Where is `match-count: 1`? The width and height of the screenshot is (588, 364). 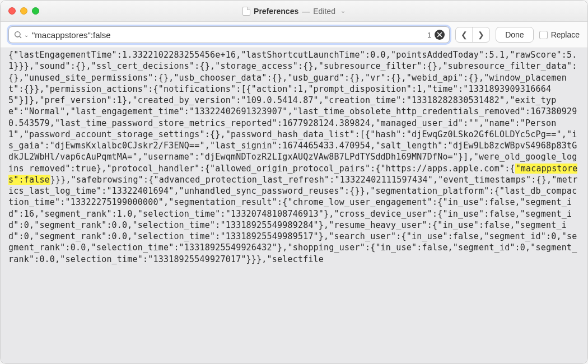
match-count: 1 is located at coordinates (429, 35).